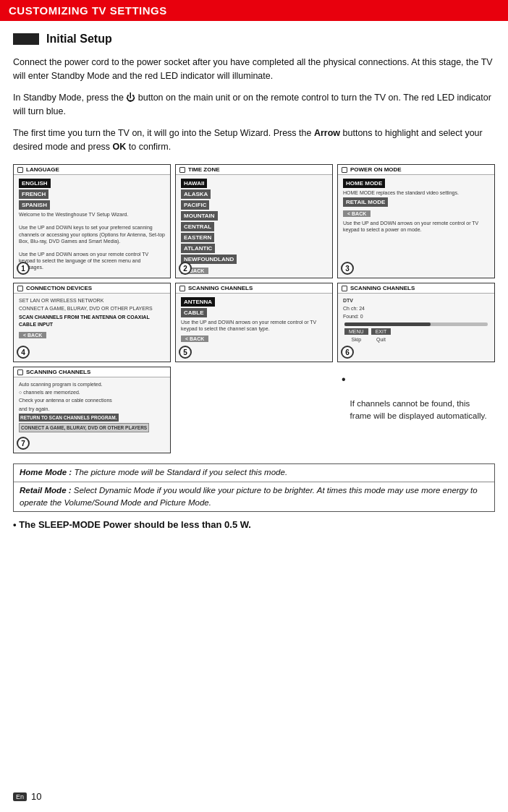 The height and width of the screenshot is (812, 508). I want to click on panel-1-body: ENGLISH FRENCH SPANISH Welcome to the We…, so click(92, 224).